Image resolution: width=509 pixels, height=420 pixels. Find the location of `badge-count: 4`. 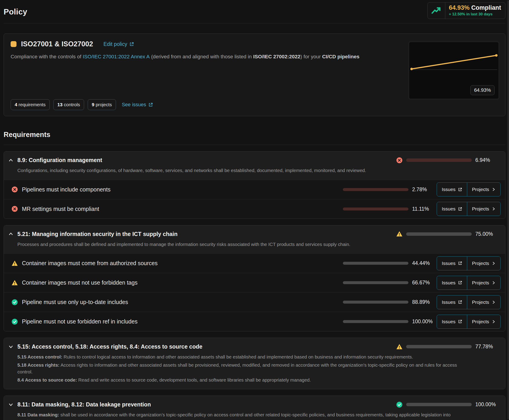

badge-count: 4 is located at coordinates (16, 105).